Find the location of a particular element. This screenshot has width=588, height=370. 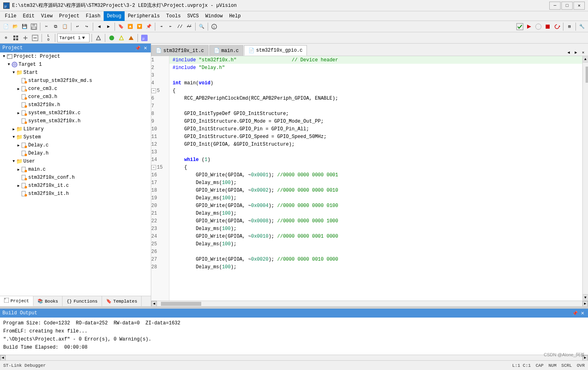

tree-library: 📁 Library is located at coordinates (75, 129).